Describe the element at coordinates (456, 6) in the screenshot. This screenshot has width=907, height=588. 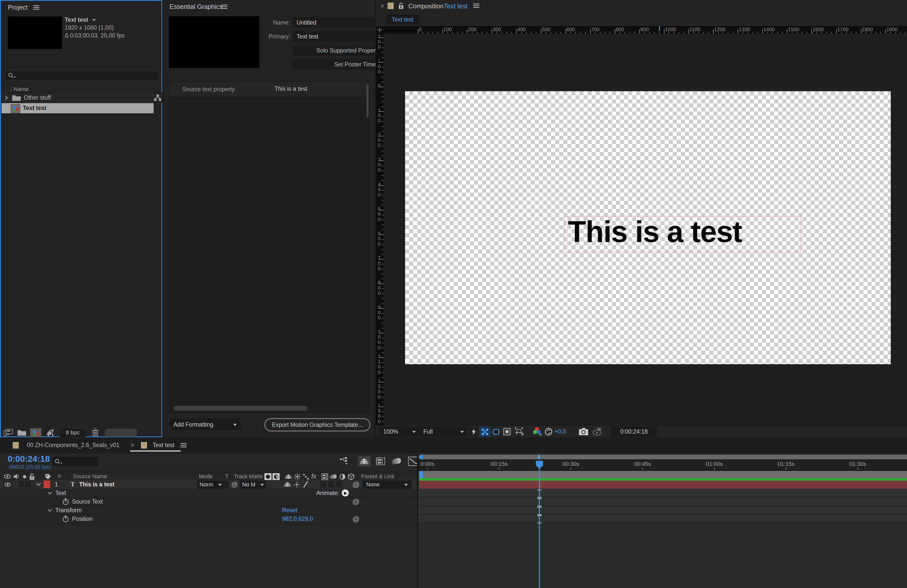
I see `composition-name-link: Text test` at that location.